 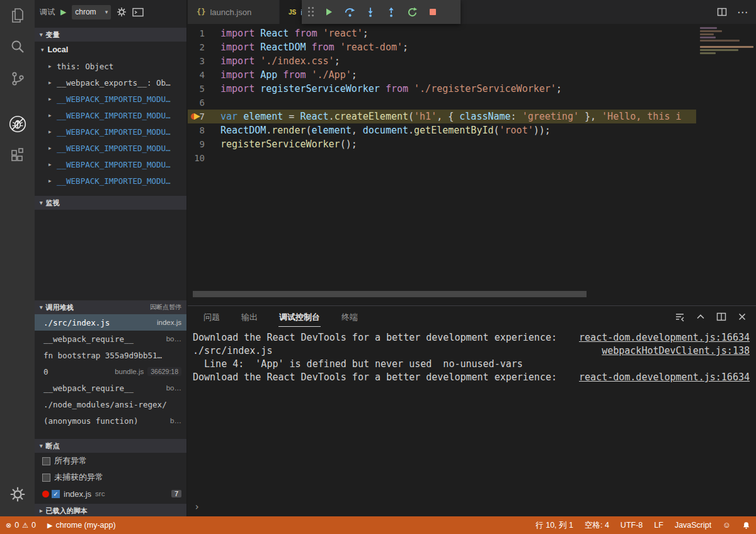 What do you see at coordinates (18, 494) in the screenshot?
I see `settings-gear-icon` at bounding box center [18, 494].